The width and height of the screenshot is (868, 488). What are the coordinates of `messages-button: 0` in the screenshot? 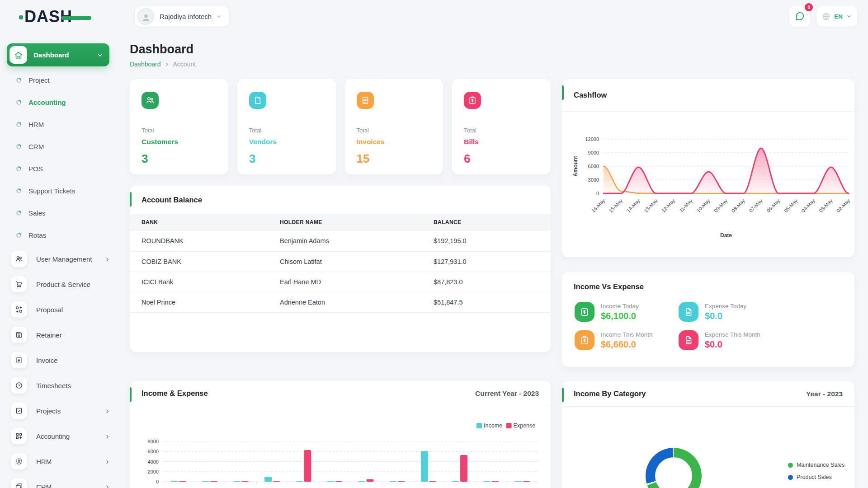 It's located at (800, 16).